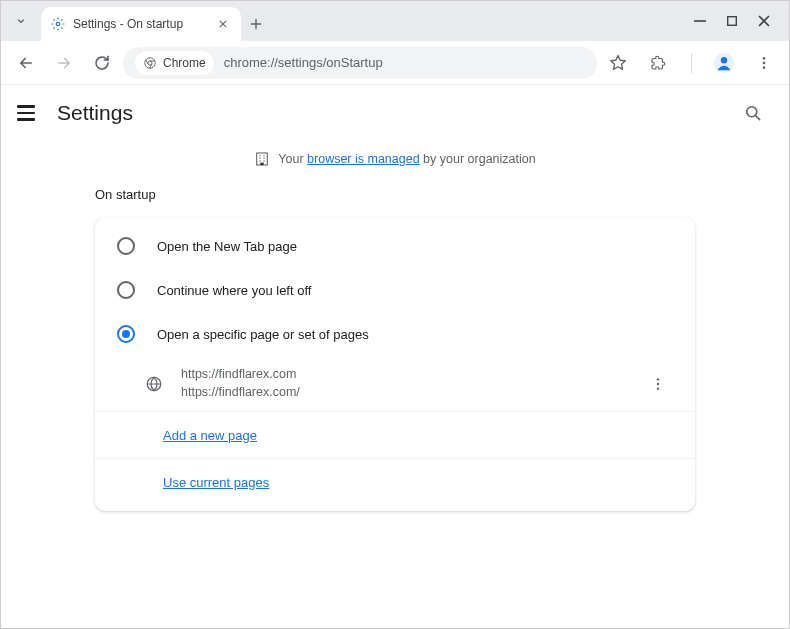 Image resolution: width=790 pixels, height=629 pixels. I want to click on extensions-button, so click(658, 63).